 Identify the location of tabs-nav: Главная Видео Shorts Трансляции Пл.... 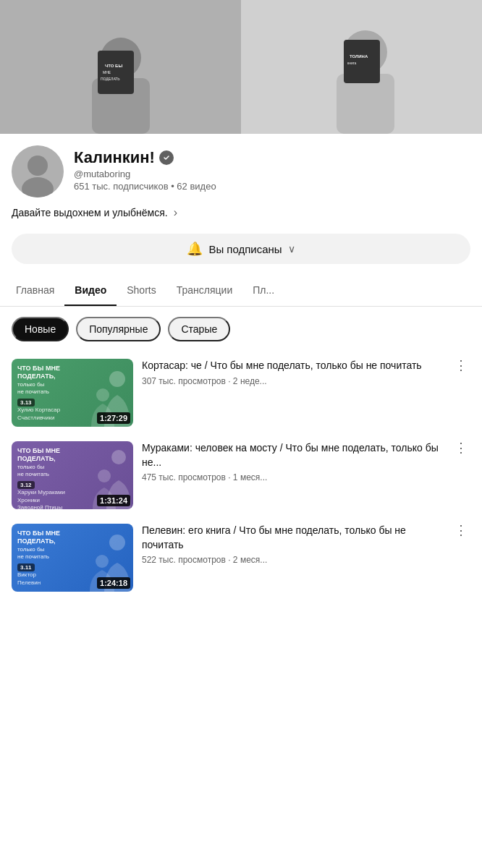
(241, 291).